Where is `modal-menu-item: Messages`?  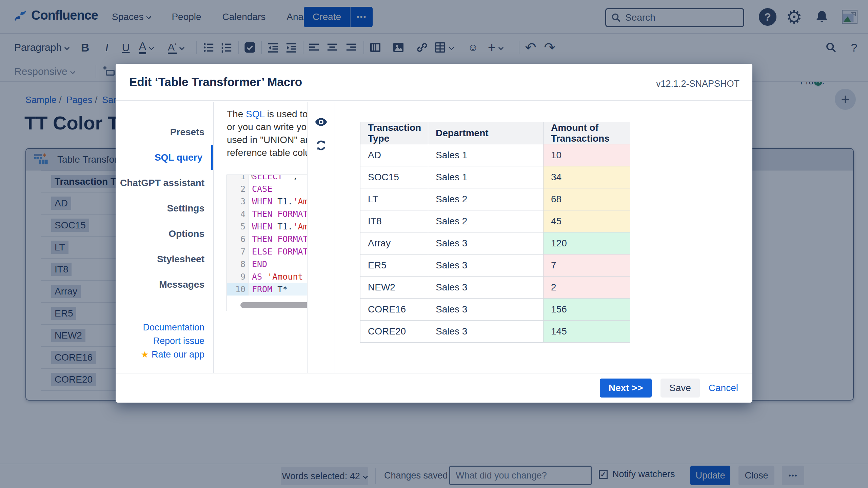 modal-menu-item: Messages is located at coordinates (164, 285).